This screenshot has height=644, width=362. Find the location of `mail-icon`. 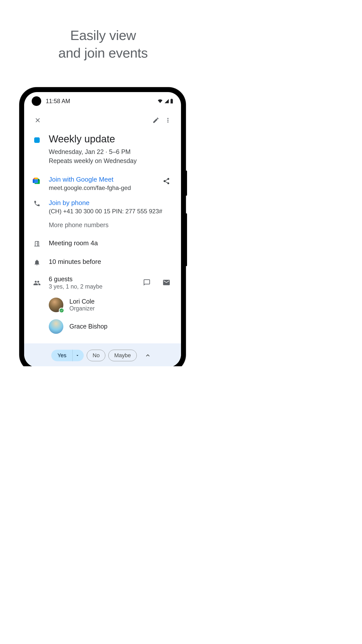

mail-icon is located at coordinates (166, 283).